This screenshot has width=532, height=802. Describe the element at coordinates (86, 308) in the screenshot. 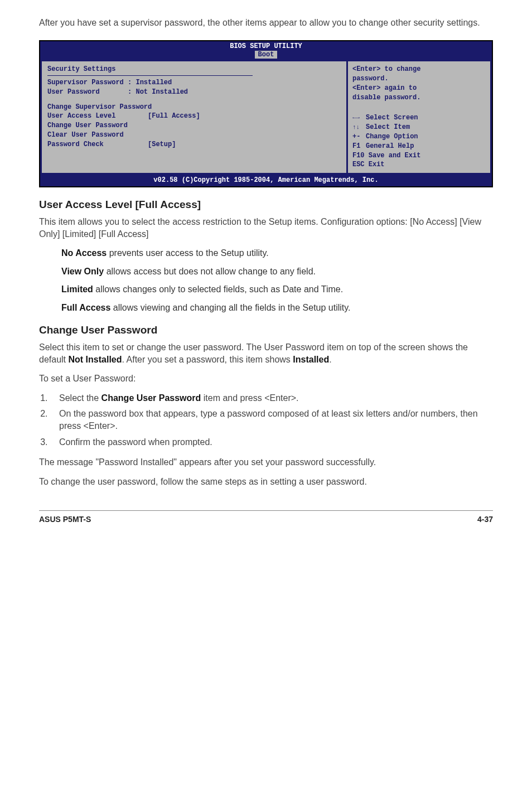

I see `opt-bold: Full Access` at that location.